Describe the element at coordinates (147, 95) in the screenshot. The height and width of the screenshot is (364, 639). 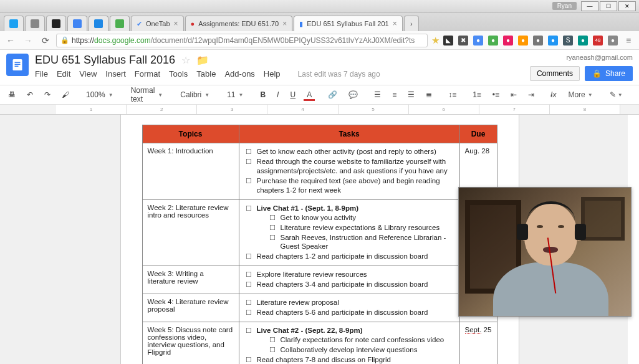
I see `style-dropdown: Normal text▼` at that location.